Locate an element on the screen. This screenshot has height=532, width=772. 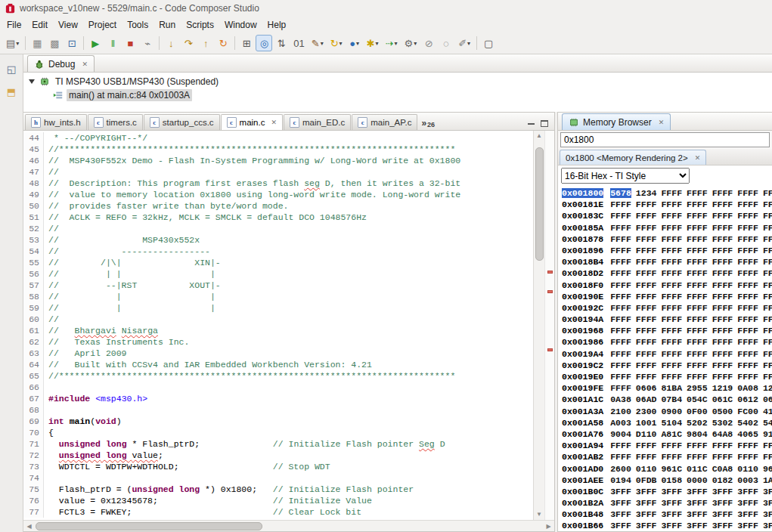
menu-run: Run is located at coordinates (167, 25).